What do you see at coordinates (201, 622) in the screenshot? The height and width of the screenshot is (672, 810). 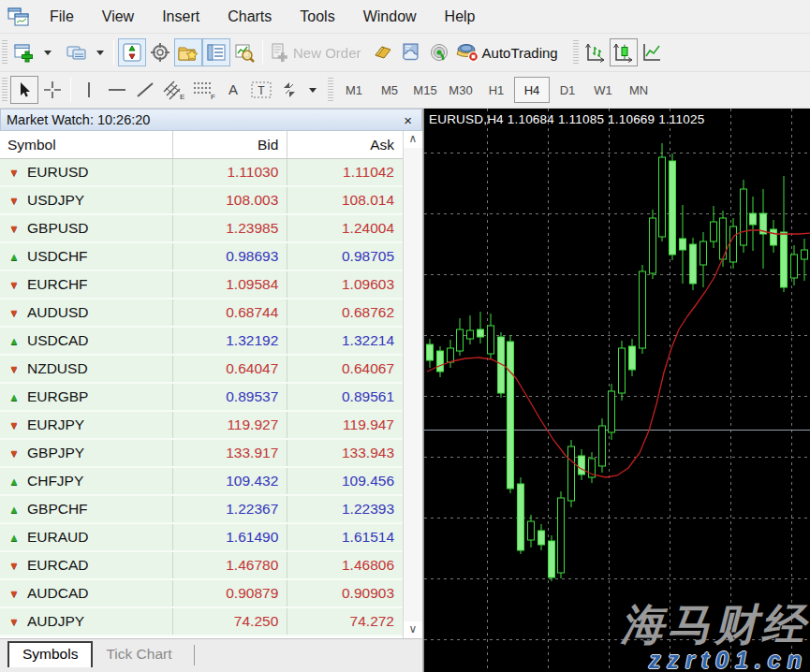 I see `market-watch-row-AUDJPY: ▼AUDJPY74.25074.272` at bounding box center [201, 622].